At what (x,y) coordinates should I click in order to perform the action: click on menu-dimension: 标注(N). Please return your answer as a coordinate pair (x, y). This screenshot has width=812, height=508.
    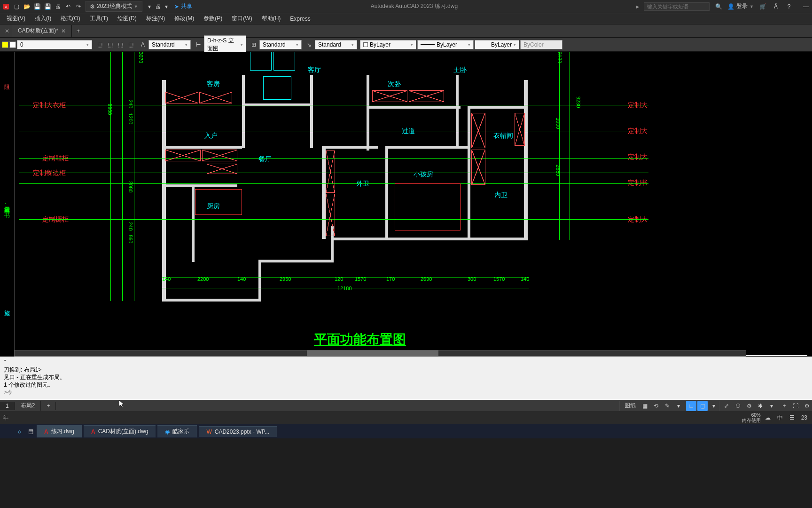
    Looking at the image, I should click on (156, 19).